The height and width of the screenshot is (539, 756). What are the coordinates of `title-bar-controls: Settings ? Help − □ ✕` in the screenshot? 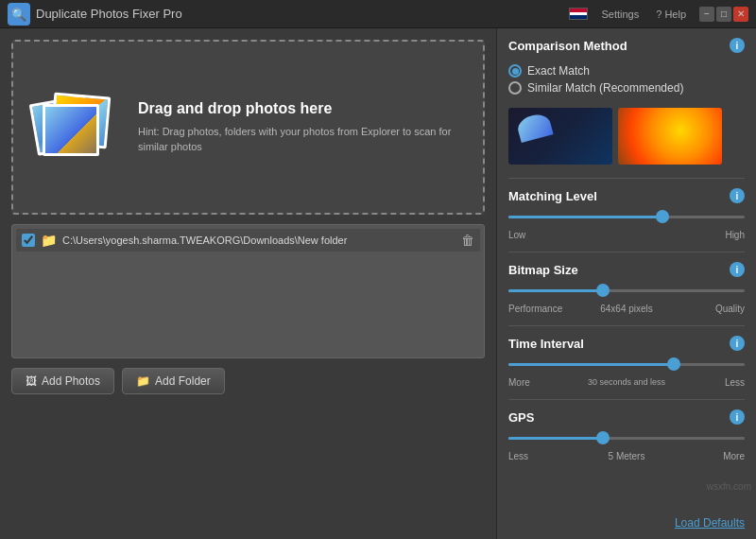 It's located at (659, 14).